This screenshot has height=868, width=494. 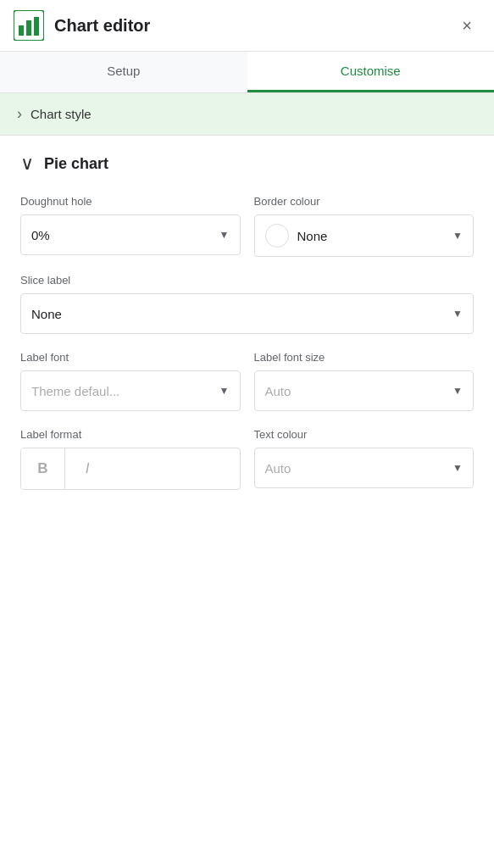 I want to click on label-font-dropdown: Theme defaul... ▼, so click(x=130, y=391).